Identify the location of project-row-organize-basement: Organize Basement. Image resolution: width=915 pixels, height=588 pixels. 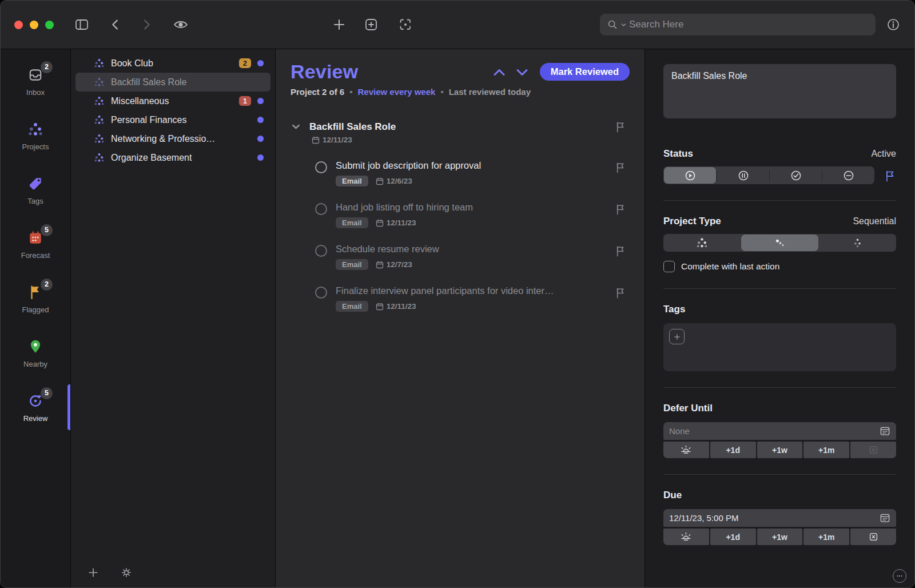
(173, 158).